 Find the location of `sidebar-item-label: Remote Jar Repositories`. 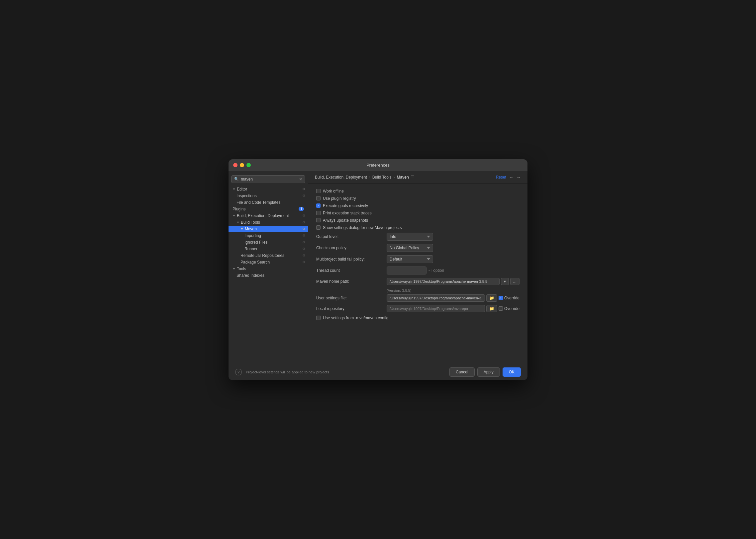

sidebar-item-label: Remote Jar Repositories is located at coordinates (262, 256).